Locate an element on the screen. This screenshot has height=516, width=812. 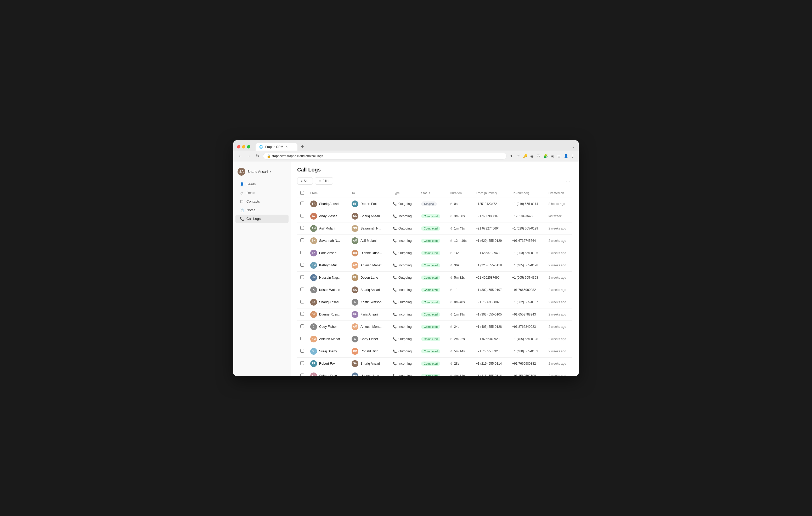
menu-icon: ⋮ is located at coordinates (573, 156).